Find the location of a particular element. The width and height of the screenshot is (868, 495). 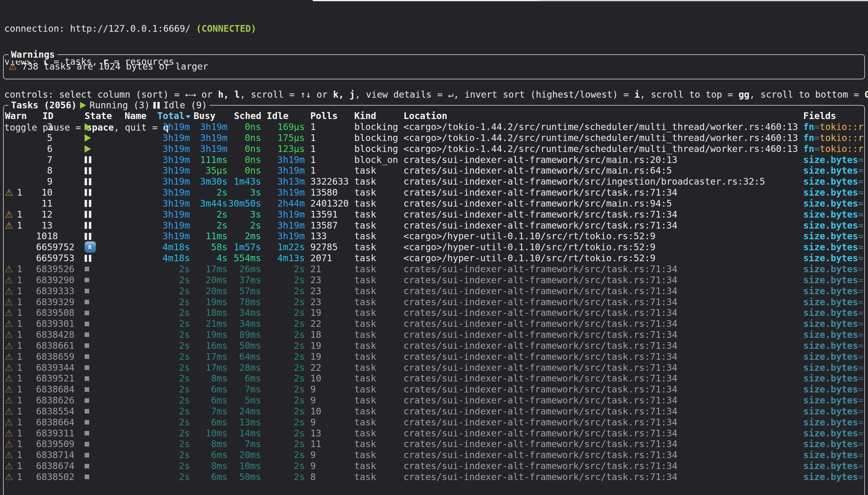

column-header-sched: Sched is located at coordinates (248, 116).